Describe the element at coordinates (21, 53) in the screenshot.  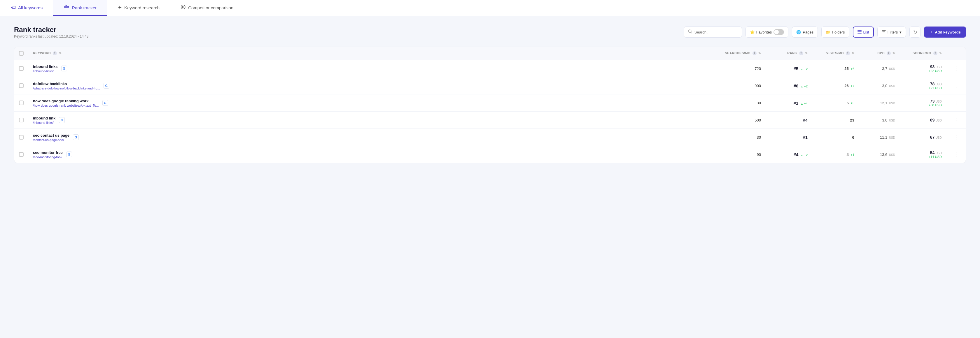
I see `select-all-header` at that location.